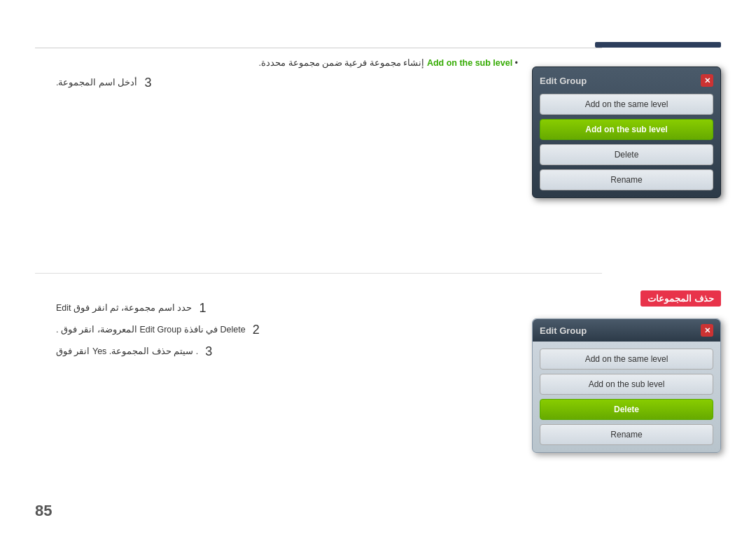 This screenshot has height=534, width=756. What do you see at coordinates (287, 63) in the screenshot?
I see `top-instruction: • Add on the sub level إنشاء مجموعة فرعي…` at bounding box center [287, 63].